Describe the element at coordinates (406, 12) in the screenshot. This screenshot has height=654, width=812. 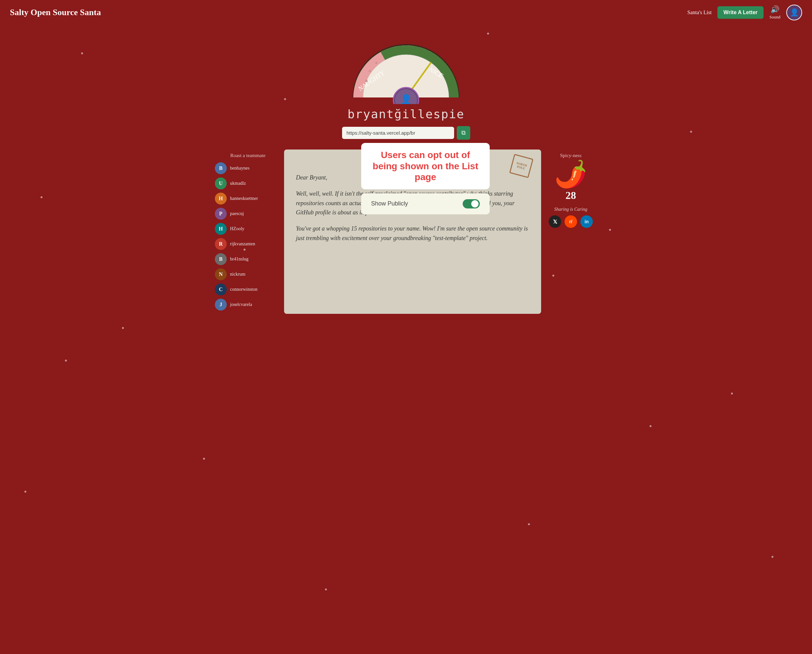
I see `navbar: Salty Open Source Santa Santa's List Wri…` at that location.